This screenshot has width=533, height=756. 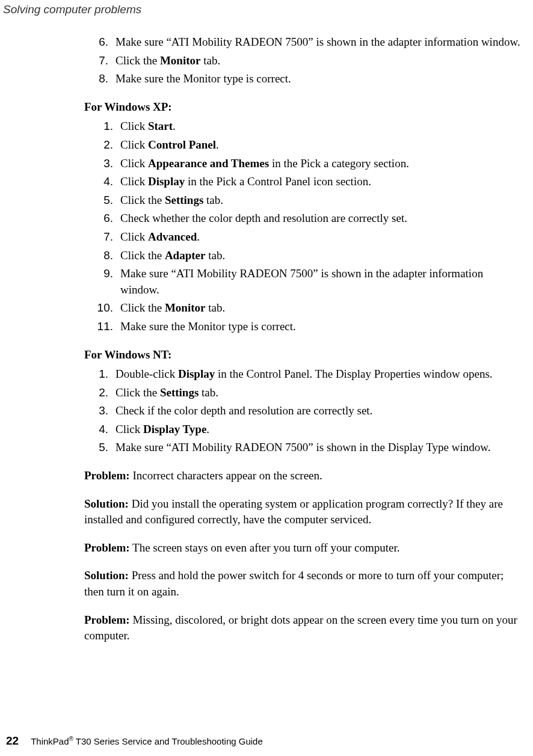 I want to click on paragraph: Problem: The screen stays on even after …, so click(x=303, y=549).